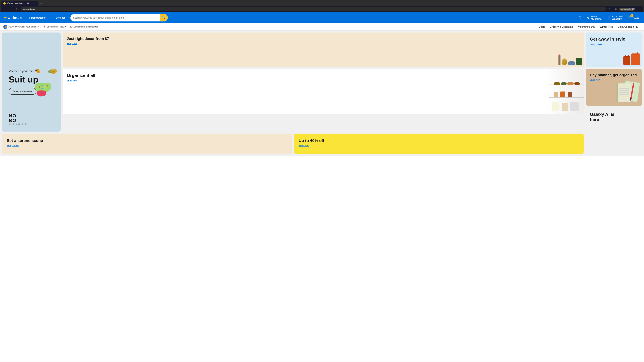 Image resolution: width=644 pixels, height=362 pixels. What do you see at coordinates (614, 39) in the screenshot?
I see `travel-title: Get away in style` at bounding box center [614, 39].